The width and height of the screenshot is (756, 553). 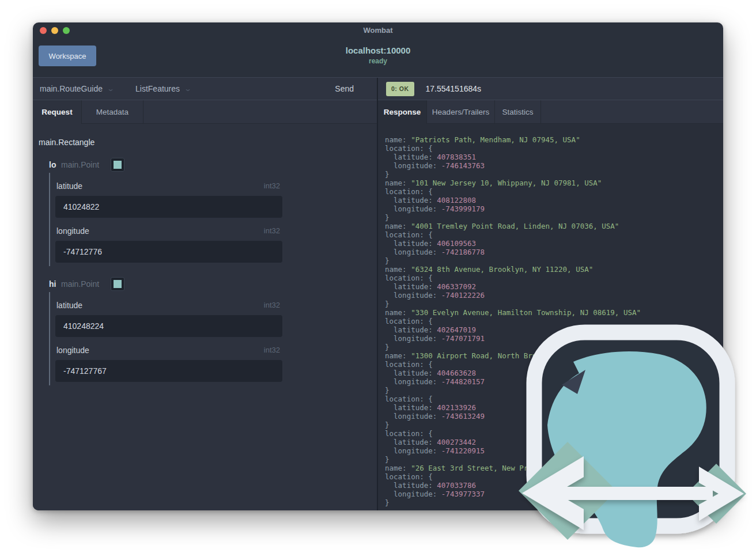 What do you see at coordinates (554, 243) in the screenshot?
I see `response-line: latitude: 406109563` at bounding box center [554, 243].